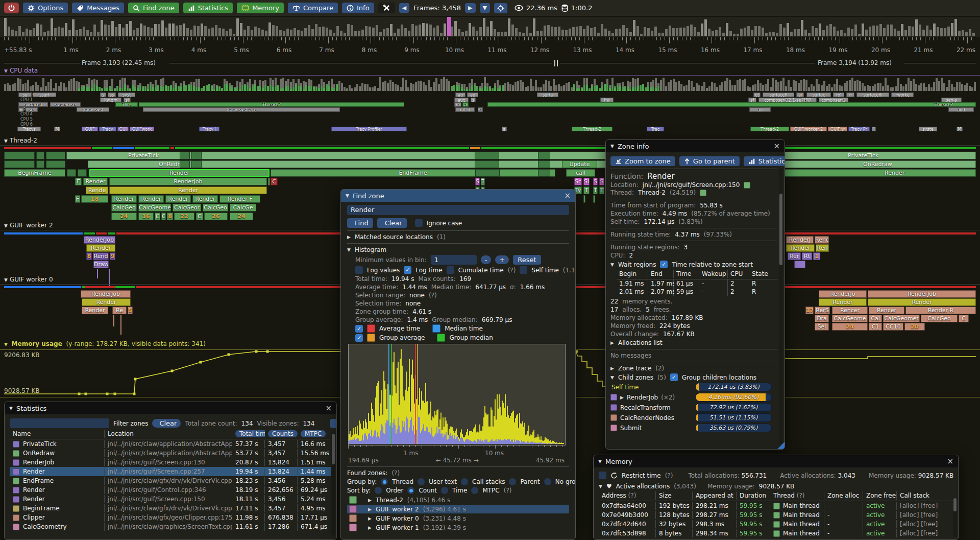 Image resolution: width=980 pixels, height=540 pixels. I want to click on timeline-zone: PrivateTick, so click(377, 155).